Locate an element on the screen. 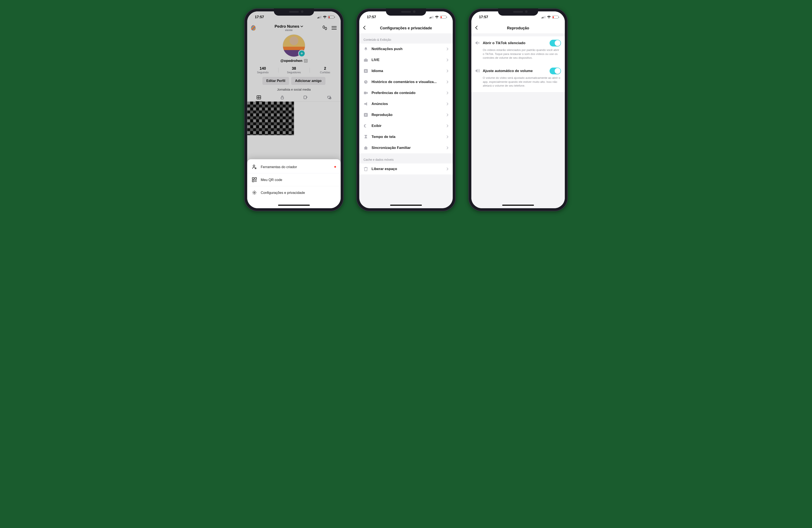  setting-auto-volume: Ajuste automático de volume O volume do … is located at coordinates (518, 78).